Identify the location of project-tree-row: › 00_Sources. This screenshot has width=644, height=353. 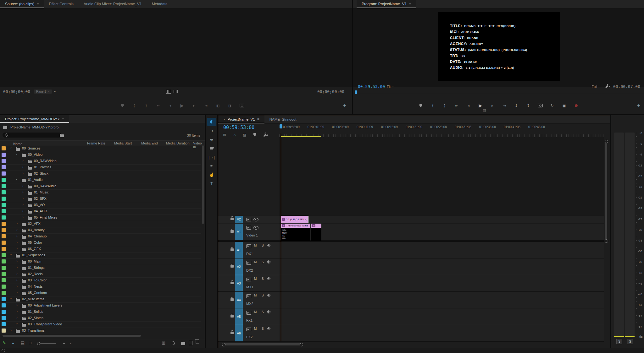
(101, 149).